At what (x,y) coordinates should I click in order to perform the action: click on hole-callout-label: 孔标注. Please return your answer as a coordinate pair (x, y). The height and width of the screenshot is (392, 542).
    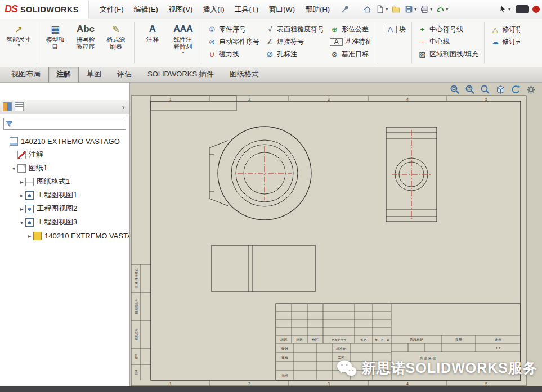
    Looking at the image, I should click on (287, 54).